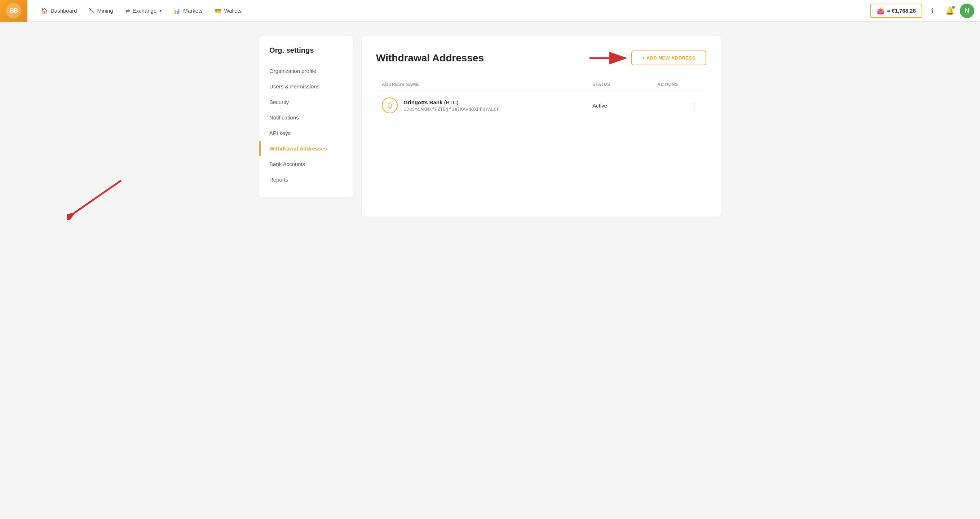 This screenshot has width=980, height=519. Describe the element at coordinates (294, 86) in the screenshot. I see `sidebar-users-permissions-label: Users & Permissions` at that location.